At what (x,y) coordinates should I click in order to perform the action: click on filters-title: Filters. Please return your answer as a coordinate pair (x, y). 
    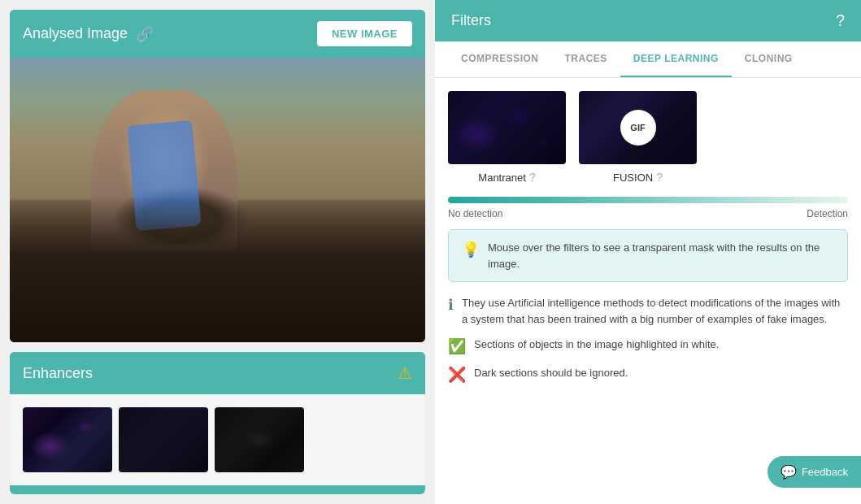
    Looking at the image, I should click on (472, 21).